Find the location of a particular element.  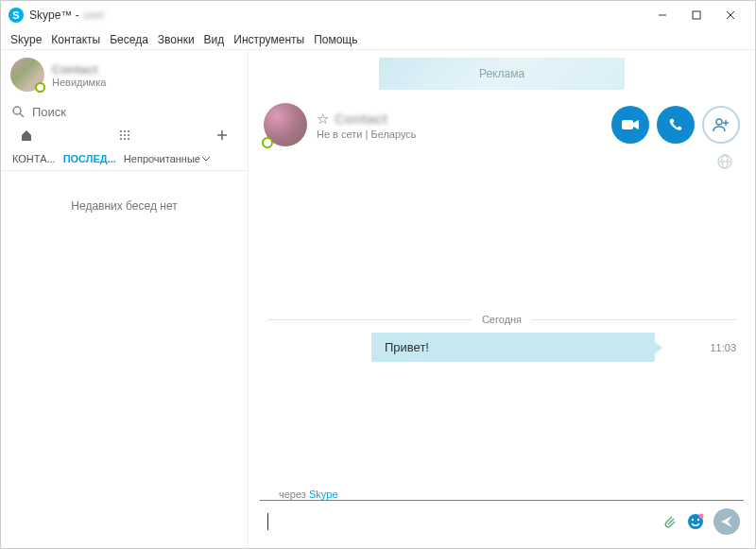

dialpad-icon is located at coordinates (125, 135).